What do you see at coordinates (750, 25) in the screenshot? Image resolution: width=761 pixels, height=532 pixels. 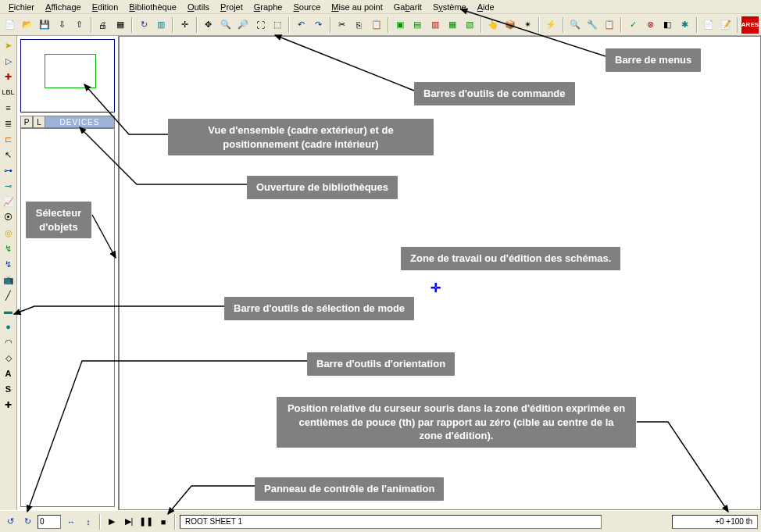 I see `ares-button: ARES` at bounding box center [750, 25].